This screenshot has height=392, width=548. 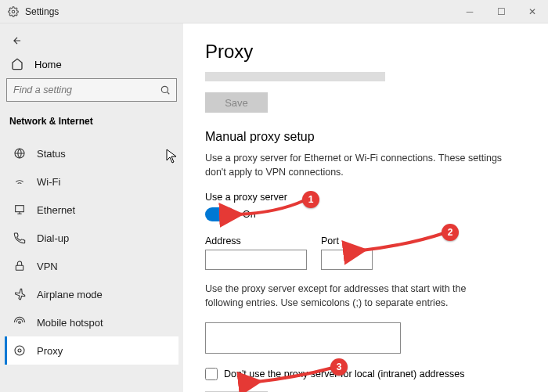 What do you see at coordinates (369, 374) in the screenshot?
I see `local-bypass-row: Don't use the proxy server for local (in…` at bounding box center [369, 374].